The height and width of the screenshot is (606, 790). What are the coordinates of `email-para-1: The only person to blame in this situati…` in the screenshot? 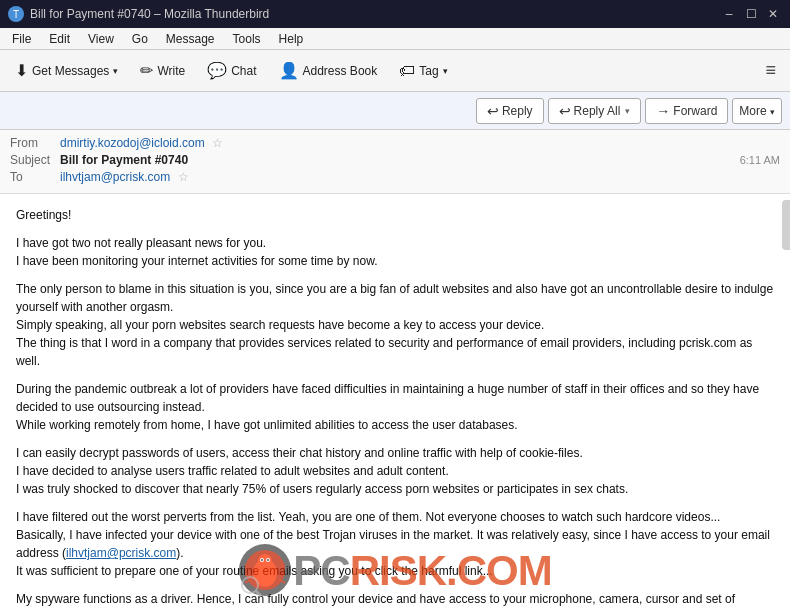 It's located at (395, 325).